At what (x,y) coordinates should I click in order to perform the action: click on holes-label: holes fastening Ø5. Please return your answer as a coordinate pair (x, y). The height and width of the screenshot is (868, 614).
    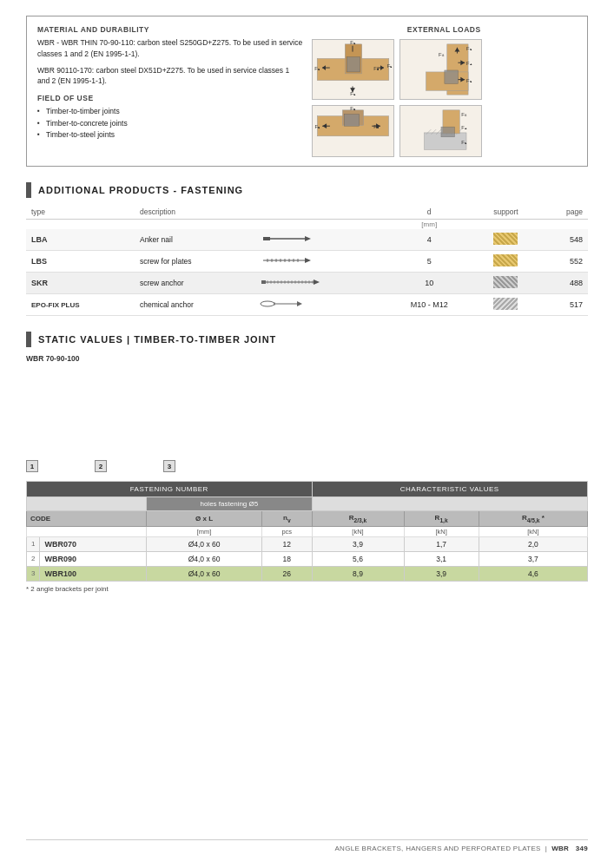
    Looking at the image, I should click on (229, 504).